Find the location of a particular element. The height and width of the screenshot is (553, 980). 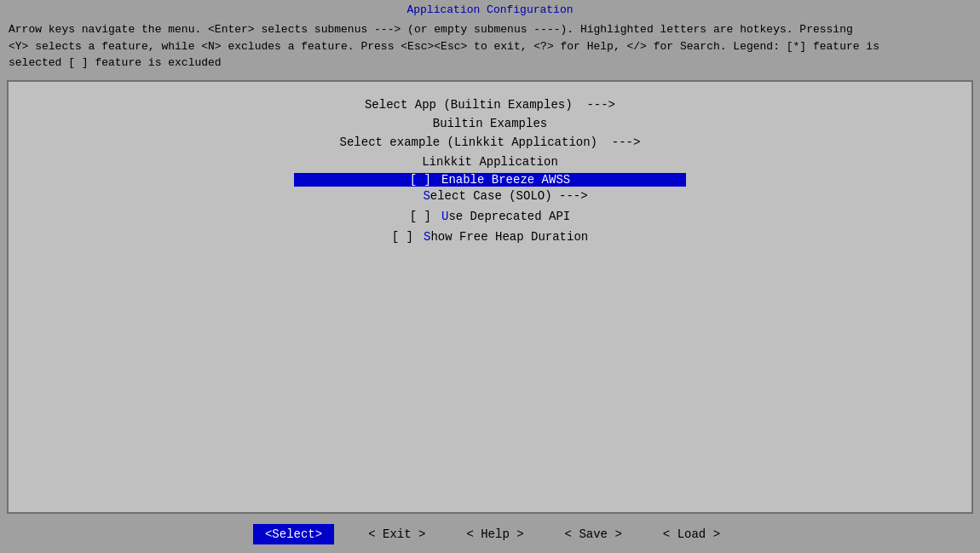

select-button: <Select> is located at coordinates (293, 534).